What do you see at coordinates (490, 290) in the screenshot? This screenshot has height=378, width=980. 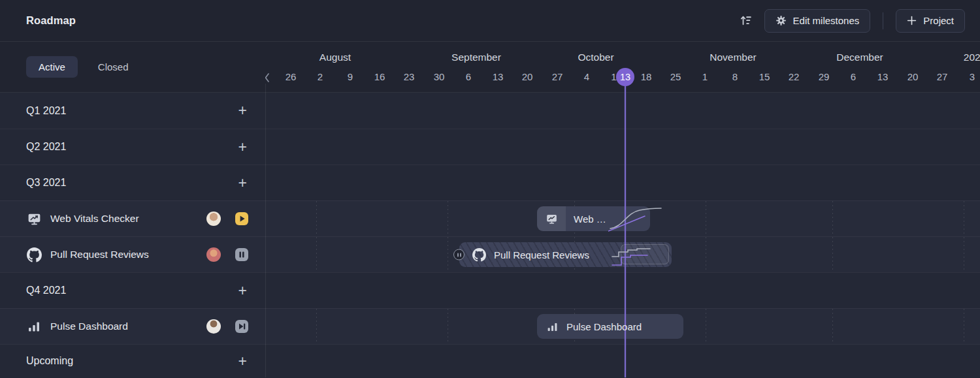 I see `row-q4-2021: Q4 2021 +` at bounding box center [490, 290].